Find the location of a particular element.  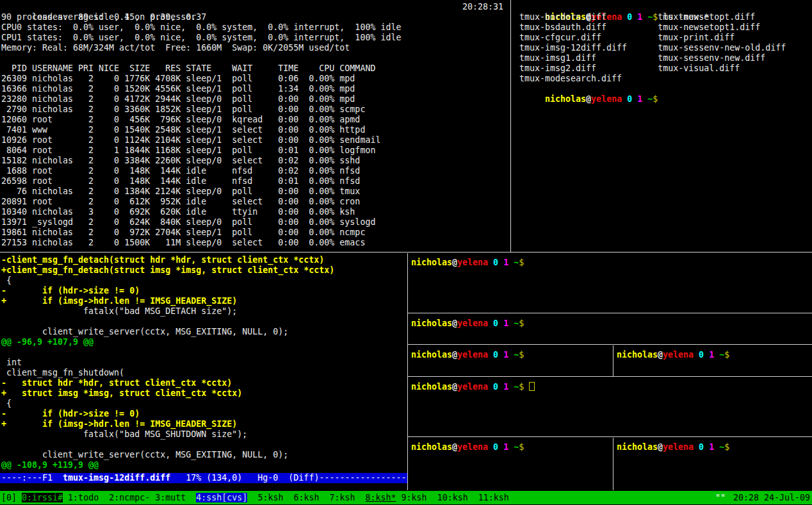

diff-line: +client_msg_fn_detach(struct imsg *imsg,… is located at coordinates (204, 270).